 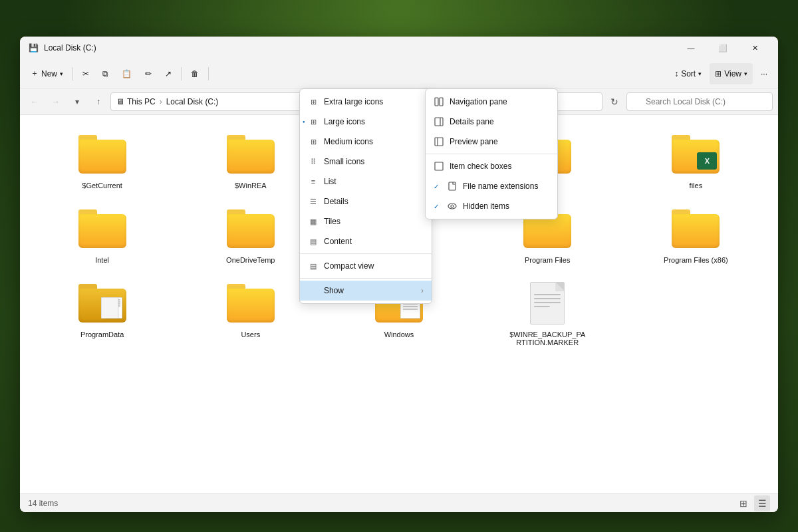 I want to click on status-item-count: 14 items, so click(x=43, y=503).